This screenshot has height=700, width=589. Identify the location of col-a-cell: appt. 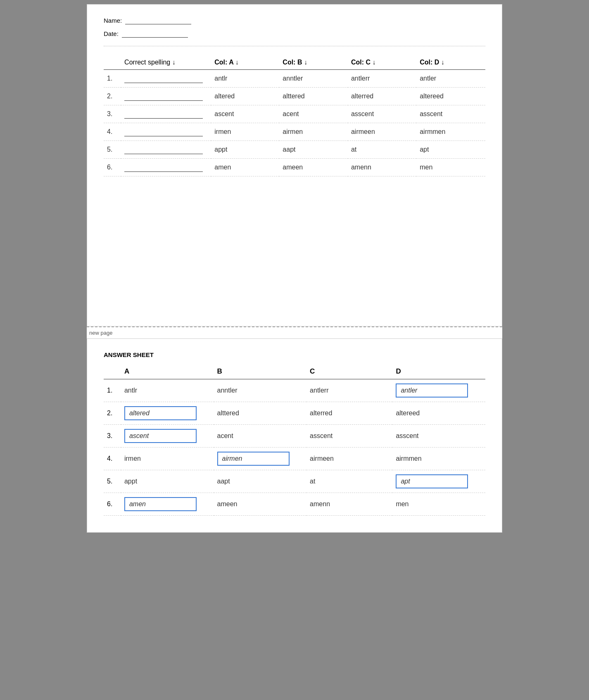
(245, 150).